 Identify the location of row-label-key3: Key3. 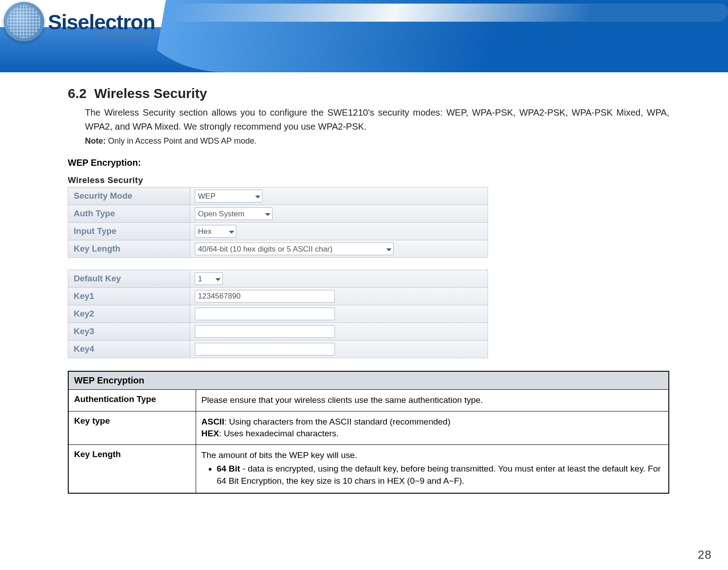
(129, 332).